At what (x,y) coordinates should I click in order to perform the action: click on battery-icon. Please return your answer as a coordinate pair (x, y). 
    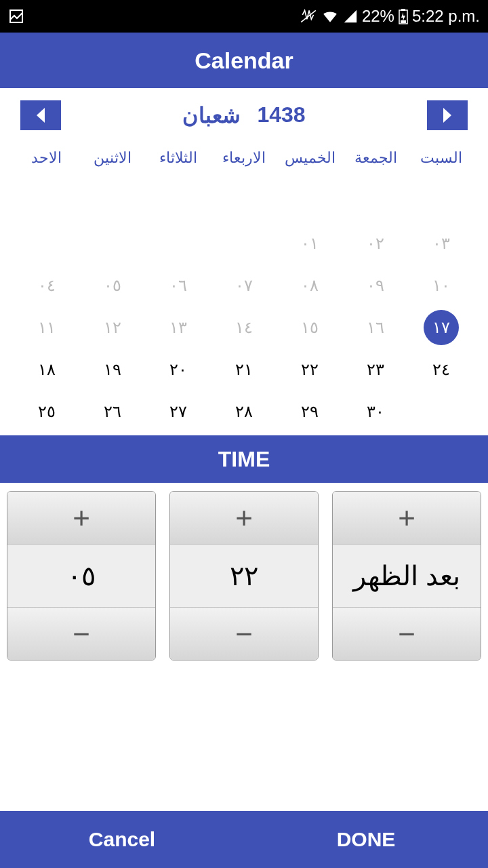
    Looking at the image, I should click on (403, 16).